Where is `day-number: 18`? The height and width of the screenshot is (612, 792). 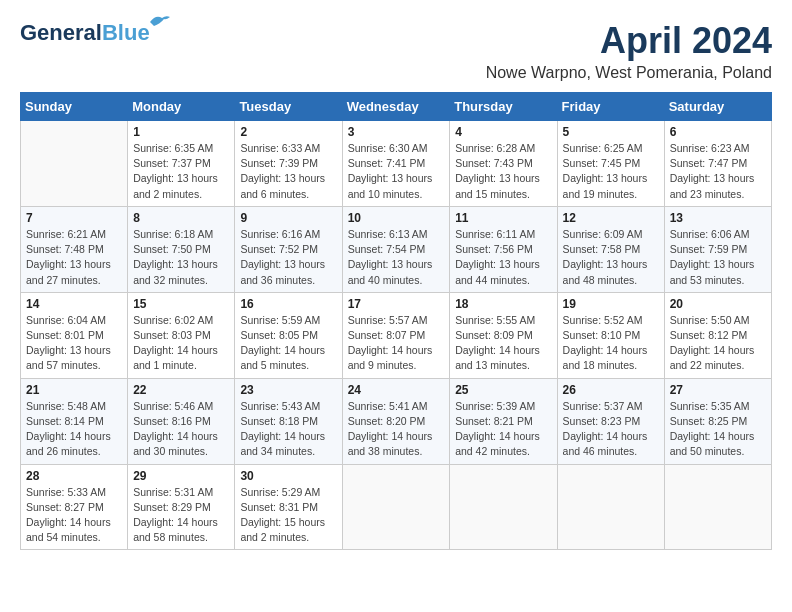 day-number: 18 is located at coordinates (503, 304).